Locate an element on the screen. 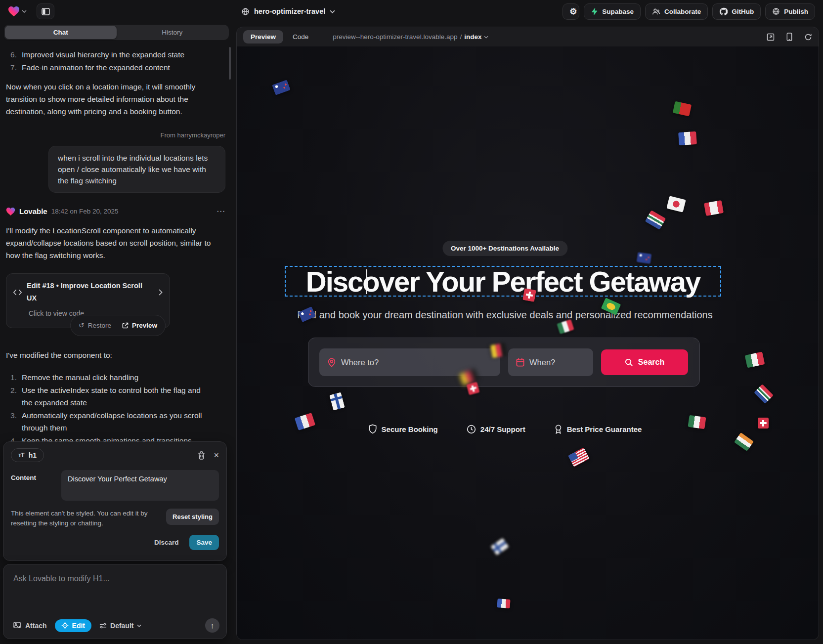  image-icon is located at coordinates (18, 626).